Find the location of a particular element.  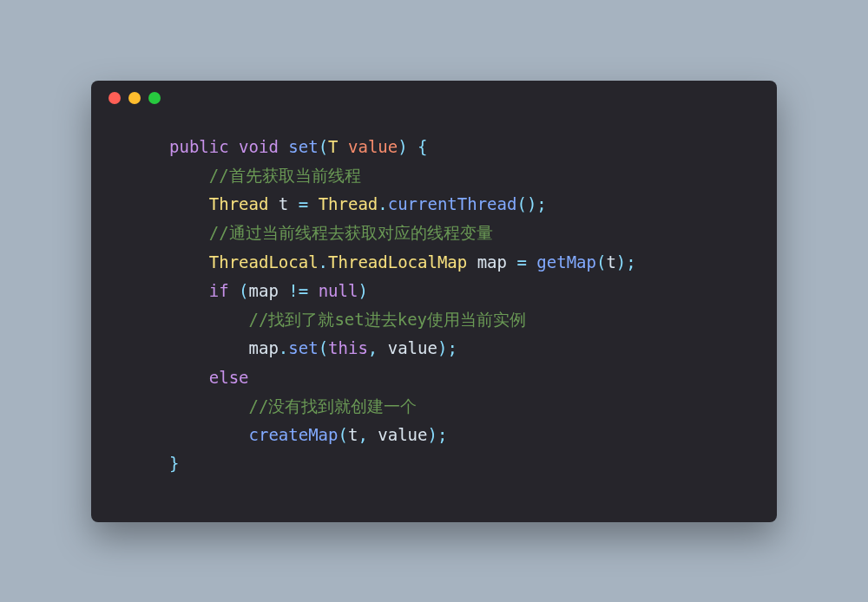

fn-call: getMap is located at coordinates (562, 262).